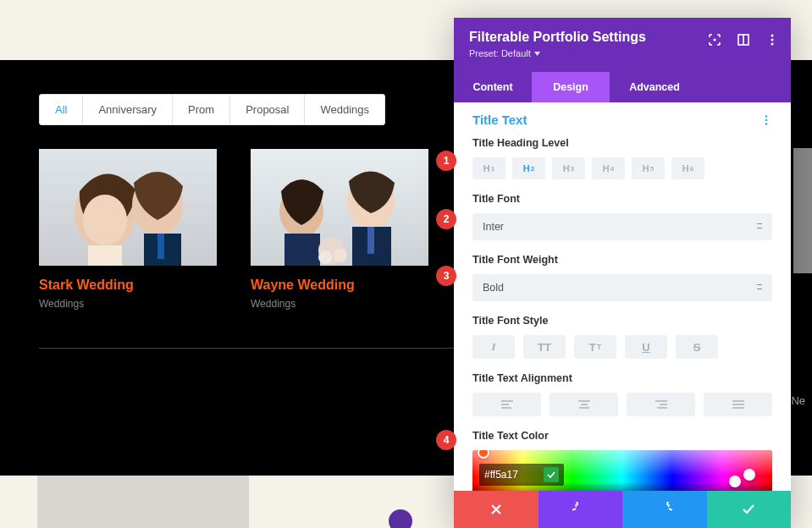 The width and height of the screenshot is (812, 528). I want to click on portfolio-title: Wayne Wedding, so click(340, 285).